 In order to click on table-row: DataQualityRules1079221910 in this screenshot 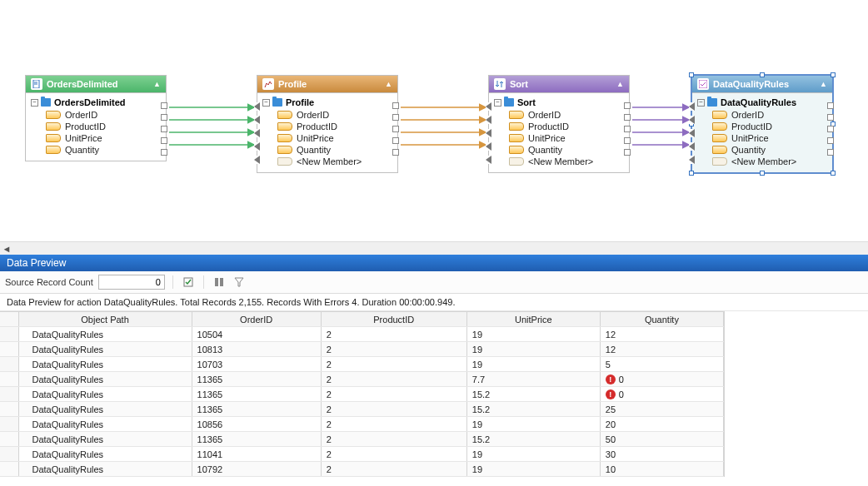, I will do `click(362, 469)`.